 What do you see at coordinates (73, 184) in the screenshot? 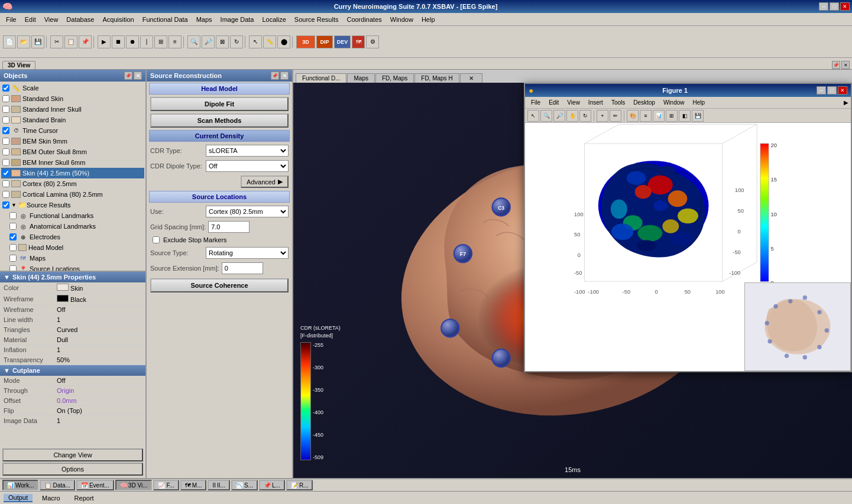
I see `object-cortex: Cortex (80) 2.5mm` at bounding box center [73, 184].